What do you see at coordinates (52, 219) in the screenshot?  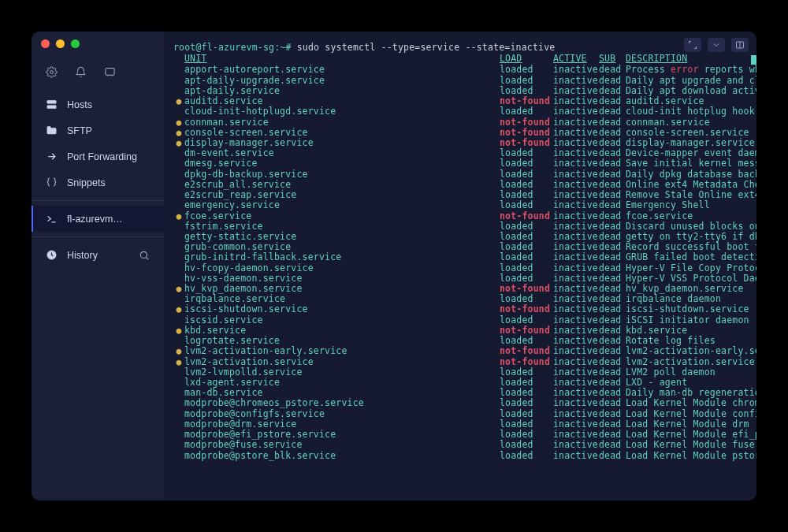 I see `terminal-icon` at bounding box center [52, 219].